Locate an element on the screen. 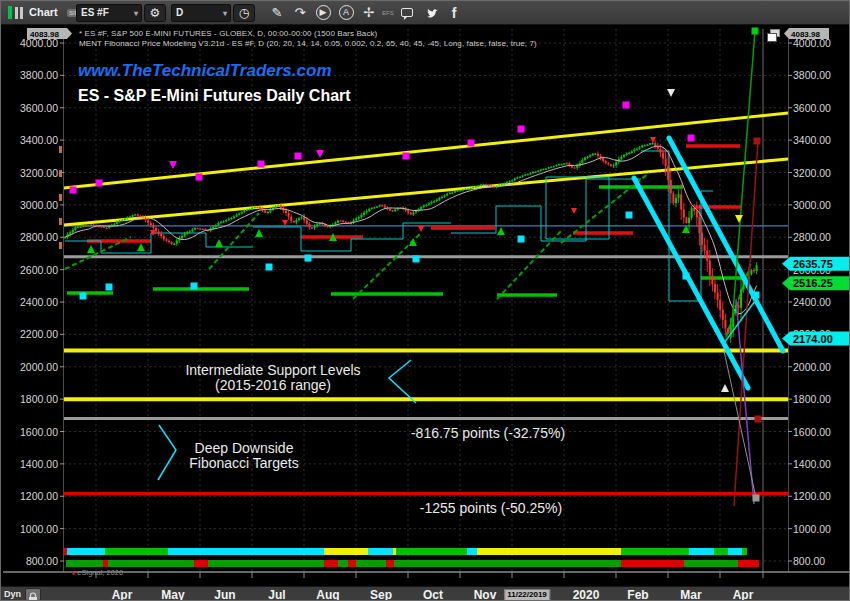  chat-button is located at coordinates (407, 13).